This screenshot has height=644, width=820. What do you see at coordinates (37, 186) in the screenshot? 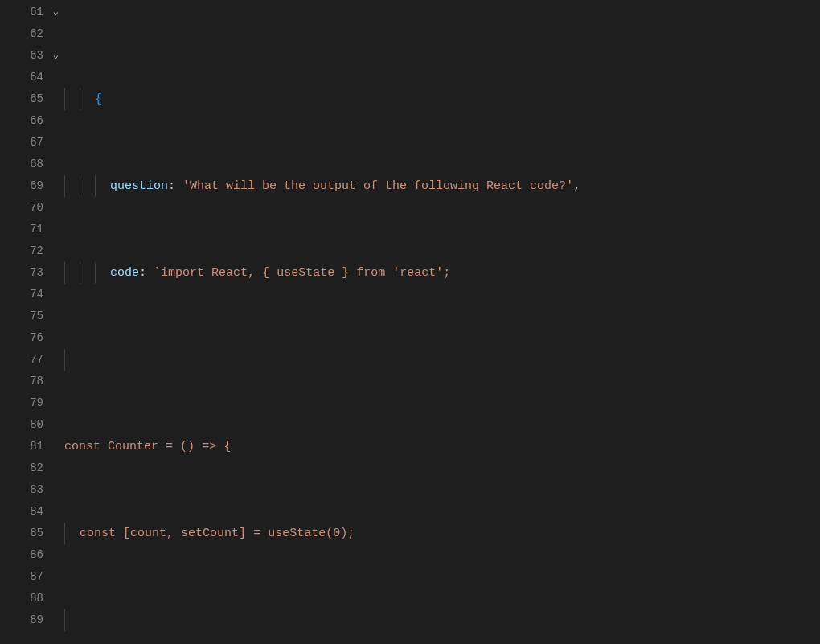
I see `line-number: 69` at bounding box center [37, 186].